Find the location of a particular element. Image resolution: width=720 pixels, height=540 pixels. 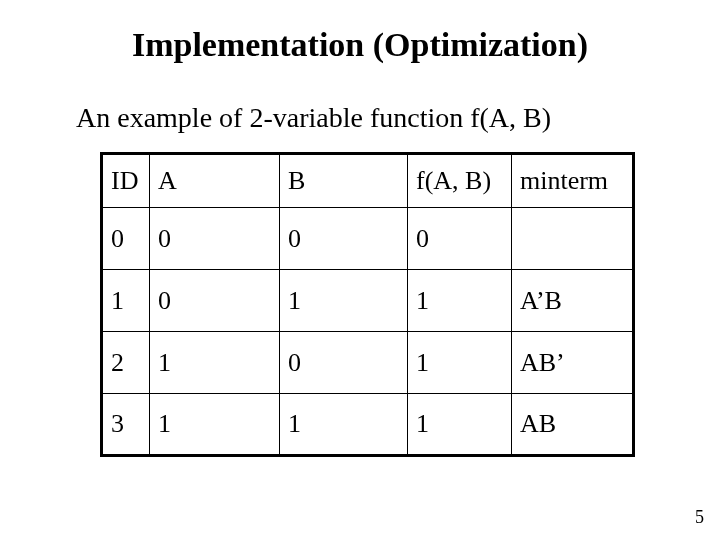

cell-id: 2 is located at coordinates (126, 363).